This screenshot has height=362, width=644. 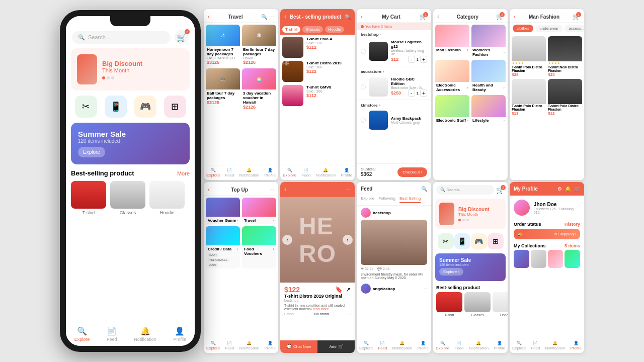 What do you see at coordinates (259, 247) in the screenshot?
I see `topup-food: Food Vouchers ›` at bounding box center [259, 247].